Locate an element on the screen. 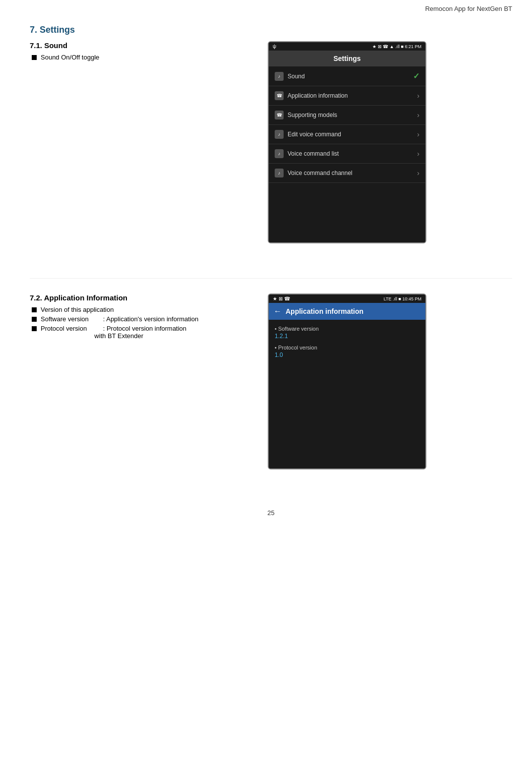 This screenshot has width=532, height=759. settings-list: ♪ Sound ✓ ☎ Application information › ☎ is located at coordinates (347, 155).